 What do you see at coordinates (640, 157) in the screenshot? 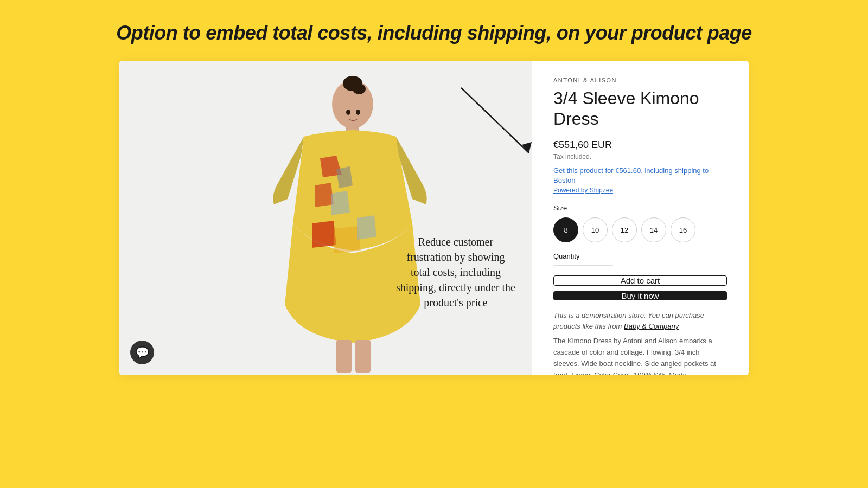
I see `tax-included-text: Tax included.` at bounding box center [640, 157].